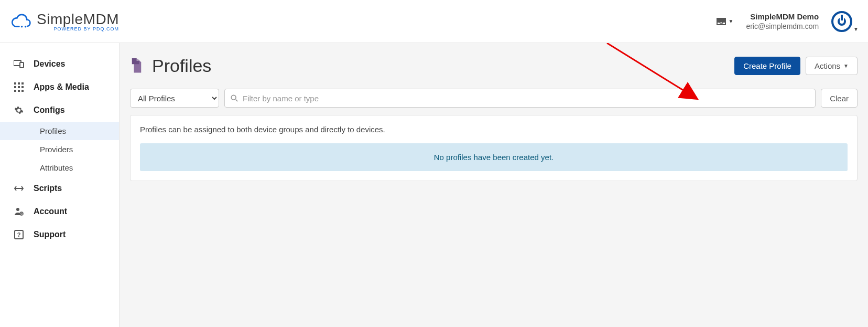 The height and width of the screenshot is (327, 868). What do you see at coordinates (19, 64) in the screenshot?
I see `devices-icon` at bounding box center [19, 64].